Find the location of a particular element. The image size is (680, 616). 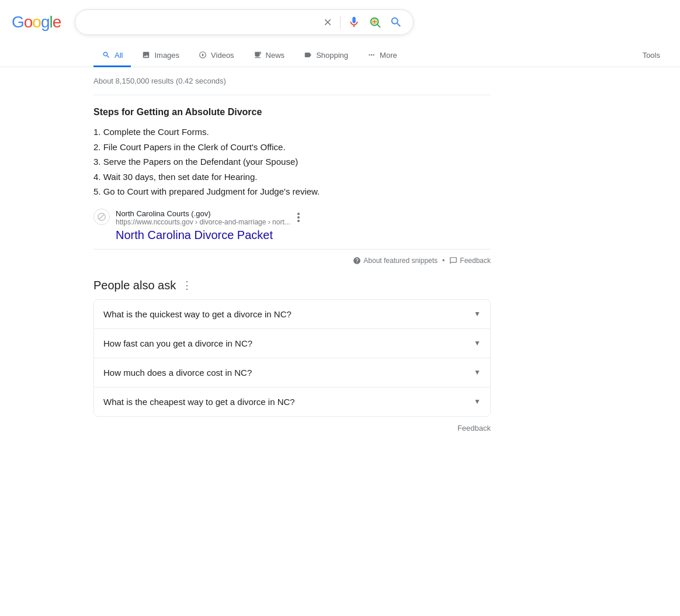

logo-letter-g: G is located at coordinates (18, 22).